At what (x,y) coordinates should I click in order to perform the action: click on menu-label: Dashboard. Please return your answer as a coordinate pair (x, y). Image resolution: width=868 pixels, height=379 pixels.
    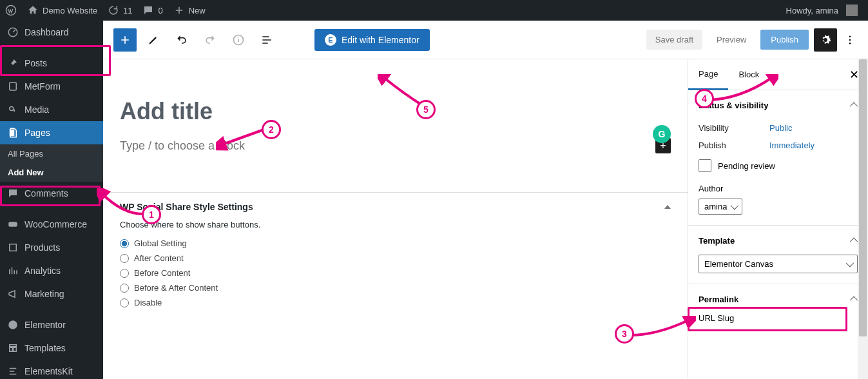
    Looking at the image, I should click on (46, 32).